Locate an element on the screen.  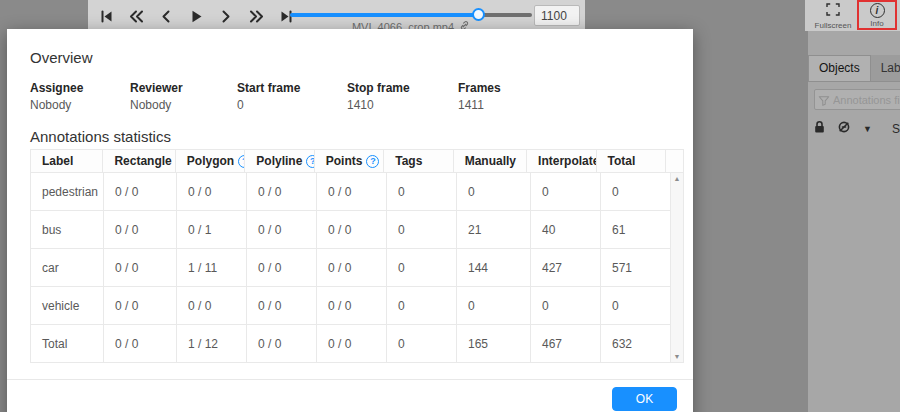
field-label: Reviewer is located at coordinates (184, 88).